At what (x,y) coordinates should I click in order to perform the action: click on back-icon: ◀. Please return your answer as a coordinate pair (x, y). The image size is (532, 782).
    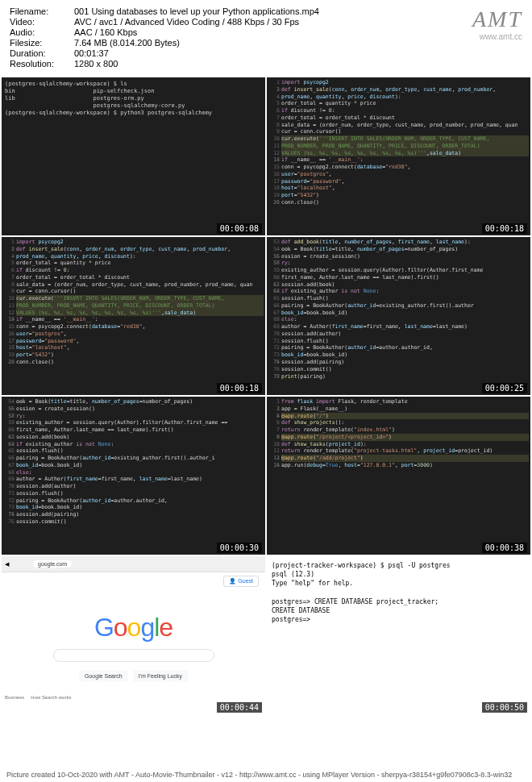
    Looking at the image, I should click on (6, 564).